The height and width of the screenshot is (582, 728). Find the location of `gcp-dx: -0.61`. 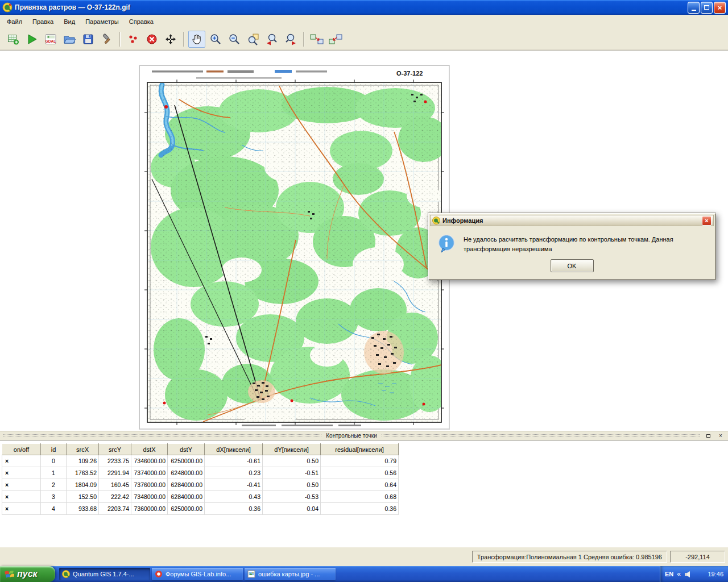

gcp-dx: -0.61 is located at coordinates (234, 462).